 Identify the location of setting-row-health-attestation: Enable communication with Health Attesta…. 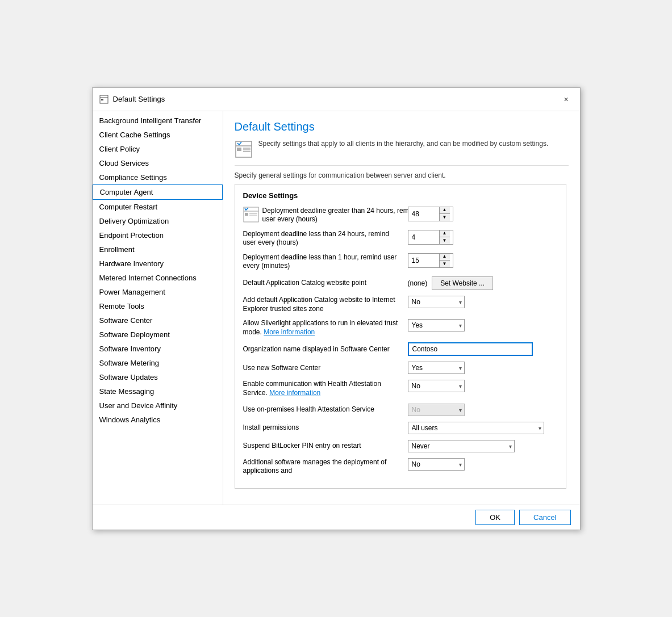
(400, 388).